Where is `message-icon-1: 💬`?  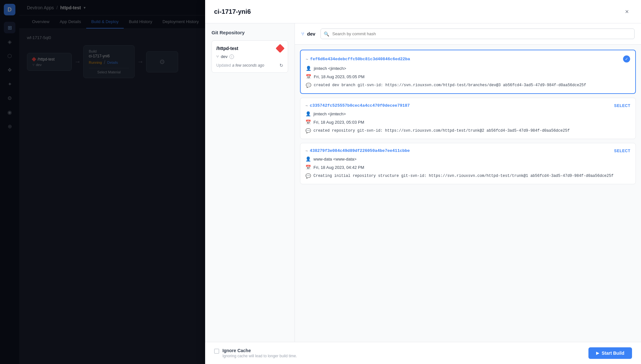 message-icon-1: 💬 is located at coordinates (308, 131).